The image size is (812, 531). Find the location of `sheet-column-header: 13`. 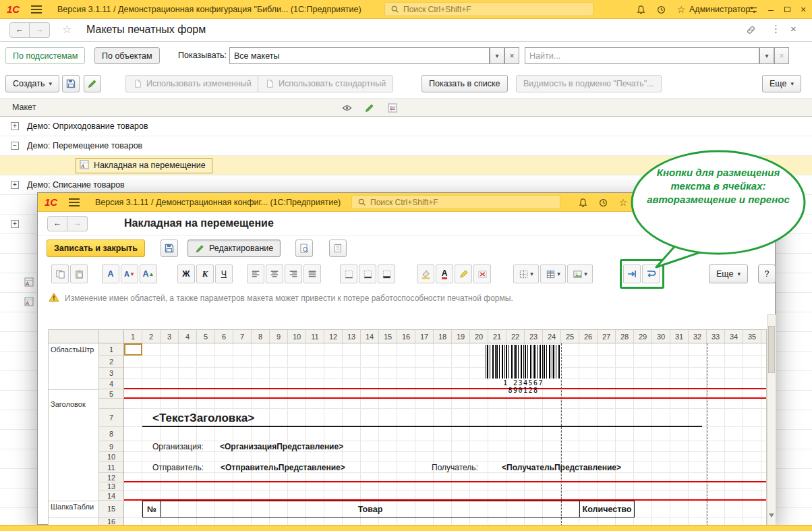

sheet-column-header: 13 is located at coordinates (352, 336).